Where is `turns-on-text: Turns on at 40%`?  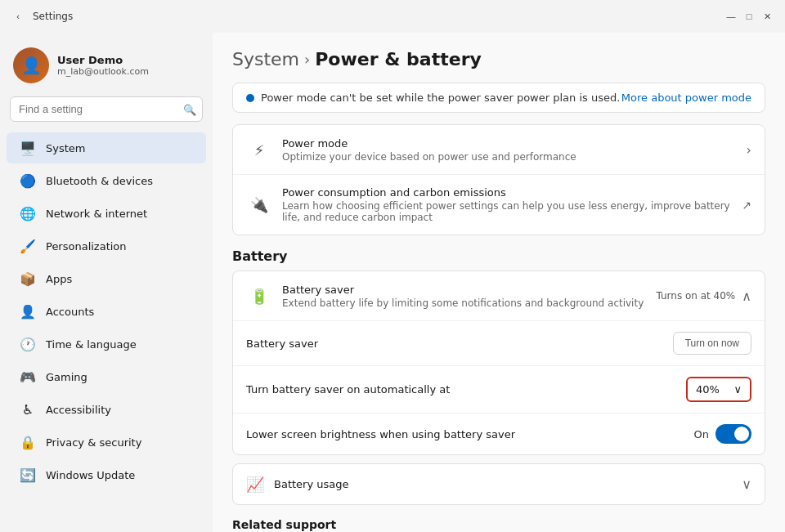 turns-on-text: Turns on at 40% is located at coordinates (695, 296).